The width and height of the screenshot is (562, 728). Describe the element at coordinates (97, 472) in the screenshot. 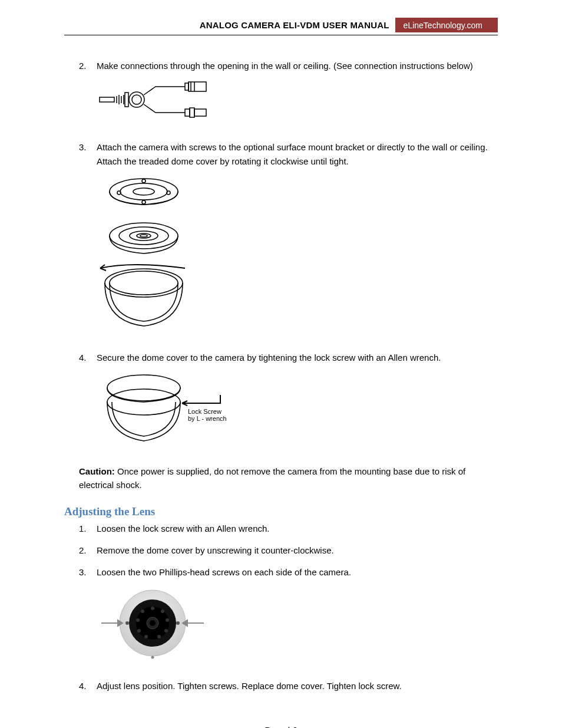

I see `caution-label: Caution:` at that location.